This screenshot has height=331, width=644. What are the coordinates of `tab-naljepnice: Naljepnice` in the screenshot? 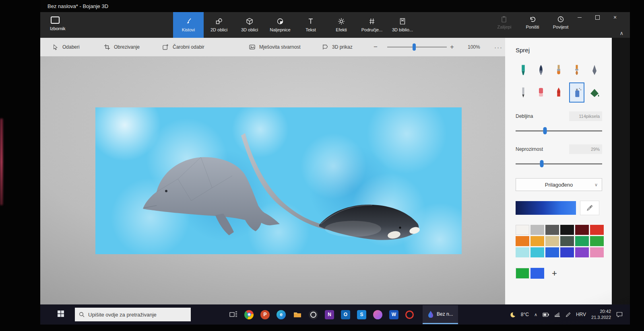 It's located at (280, 25).